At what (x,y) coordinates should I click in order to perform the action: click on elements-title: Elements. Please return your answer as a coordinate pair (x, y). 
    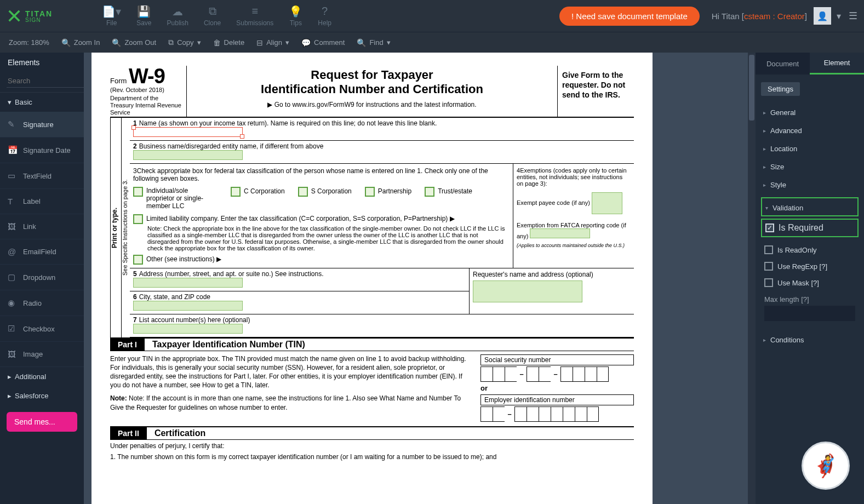
    Looking at the image, I should click on (42, 62).